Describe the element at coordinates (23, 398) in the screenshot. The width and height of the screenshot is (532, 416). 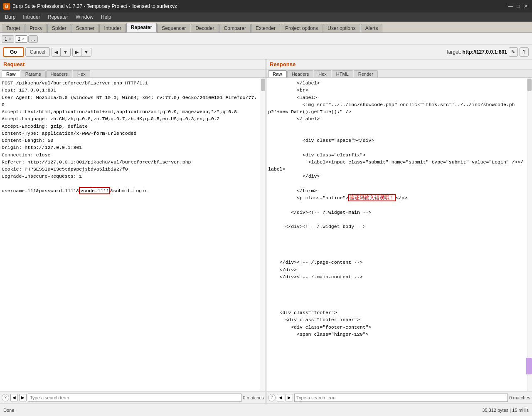
I see `request-search-next-button: ▶` at that location.